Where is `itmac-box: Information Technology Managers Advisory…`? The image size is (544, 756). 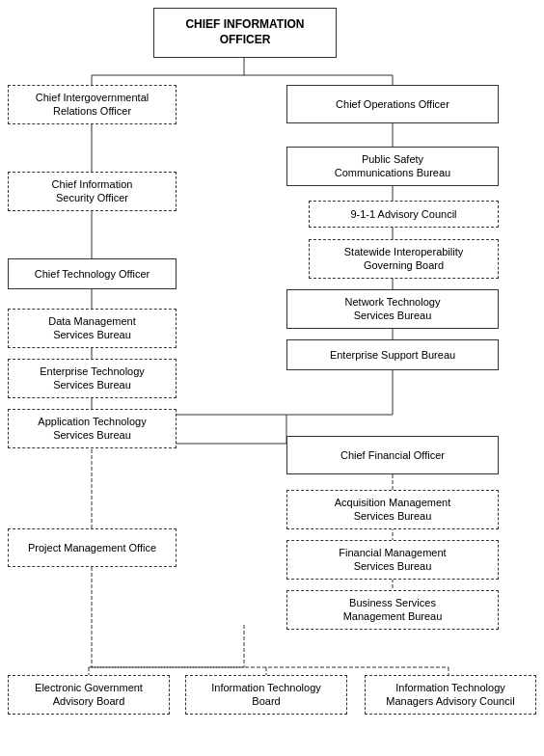
itmac-box: Information Technology Managers Advisory… is located at coordinates (450, 694).